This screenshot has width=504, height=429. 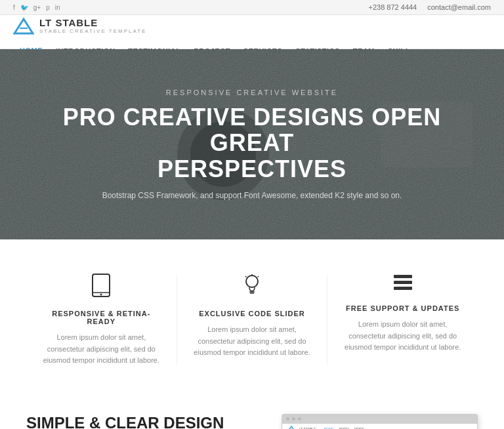 What do you see at coordinates (144, 421) in the screenshot?
I see `about-text-block: SIMPLE & CLEAR DESIGN Lorem ipsum dolor …` at bounding box center [144, 421].